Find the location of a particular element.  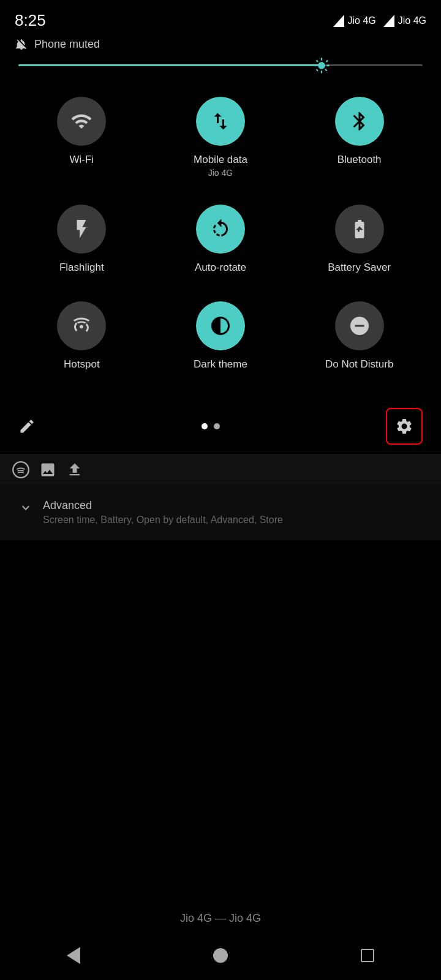

mobile-data-icon is located at coordinates (221, 121).